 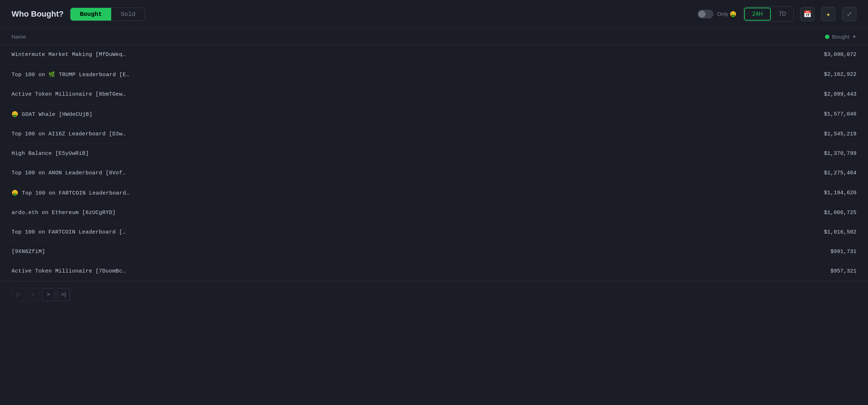 I want to click on table-row: 🤑 GOAT Whale [HWdeCUjB] $1,577,046, so click(x=434, y=114).